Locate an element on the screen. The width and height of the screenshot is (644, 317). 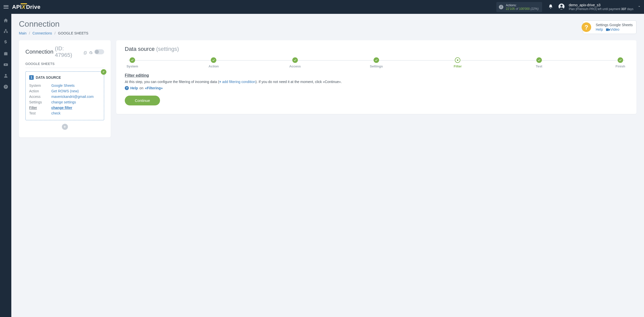
nav-billing-icon is located at coordinates (6, 43).